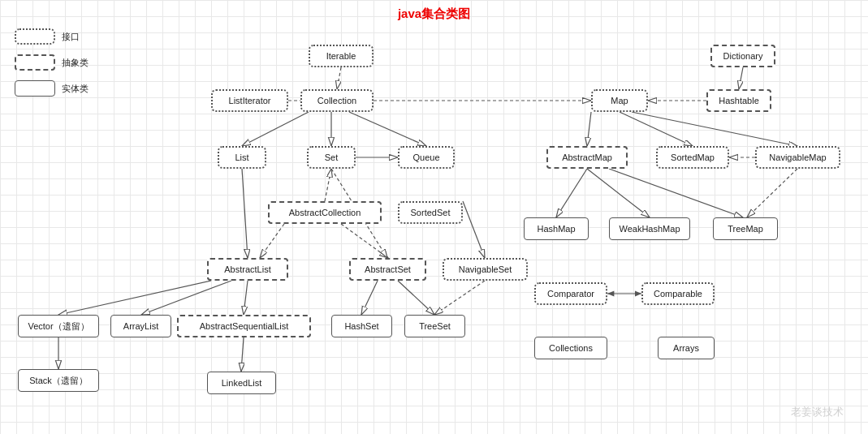 Image resolution: width=868 pixels, height=434 pixels. What do you see at coordinates (430, 213) in the screenshot?
I see `node-sortedset: SortedSet` at bounding box center [430, 213].